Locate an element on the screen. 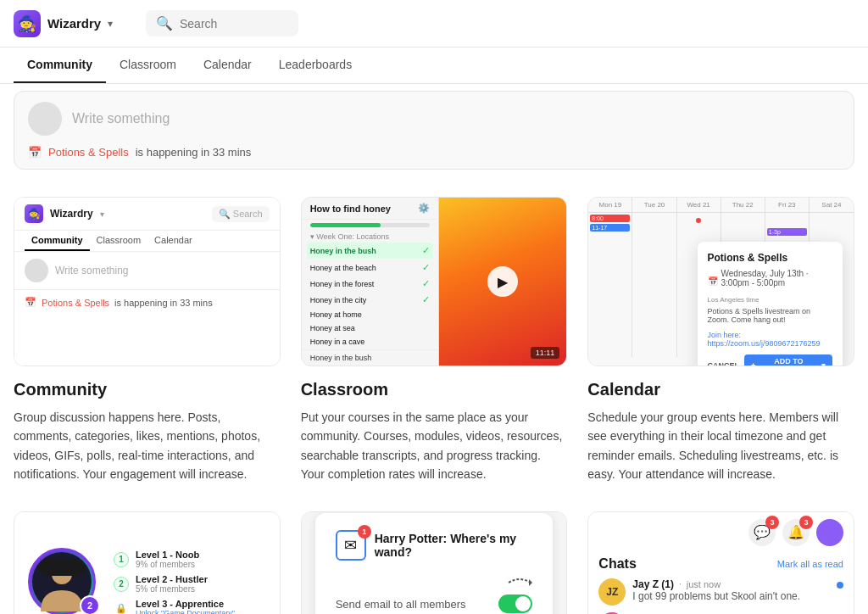 The image size is (868, 614). modal-title: Potions & Spells is located at coordinates (771, 258).